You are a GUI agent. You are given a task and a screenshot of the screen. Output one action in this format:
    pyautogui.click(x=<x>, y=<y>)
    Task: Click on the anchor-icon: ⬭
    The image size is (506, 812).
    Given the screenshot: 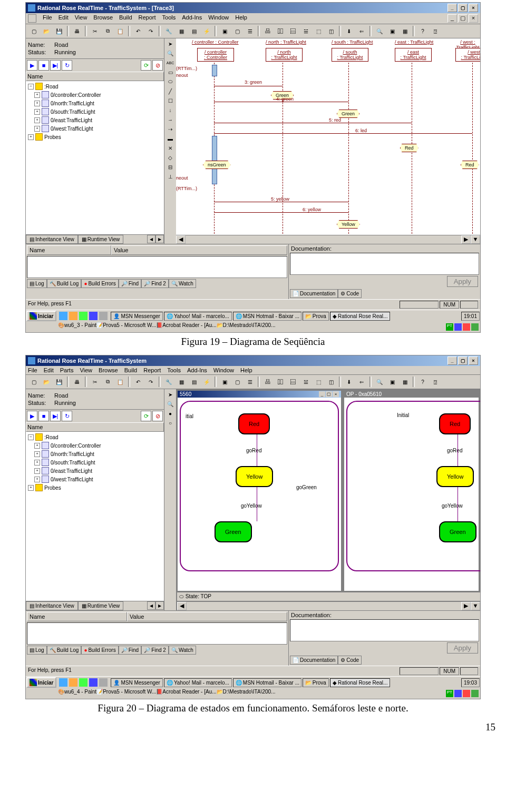 What is the action you would take?
    pyautogui.click(x=170, y=82)
    